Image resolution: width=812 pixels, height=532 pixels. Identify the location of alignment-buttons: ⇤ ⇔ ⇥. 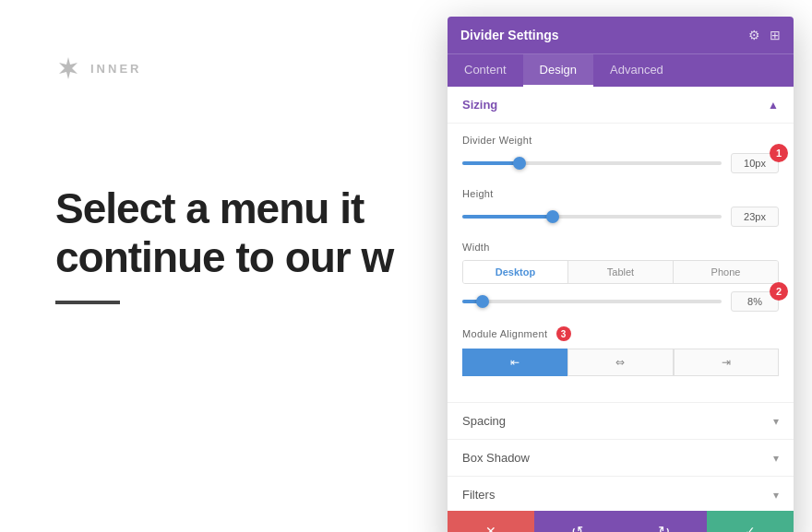
(620, 362).